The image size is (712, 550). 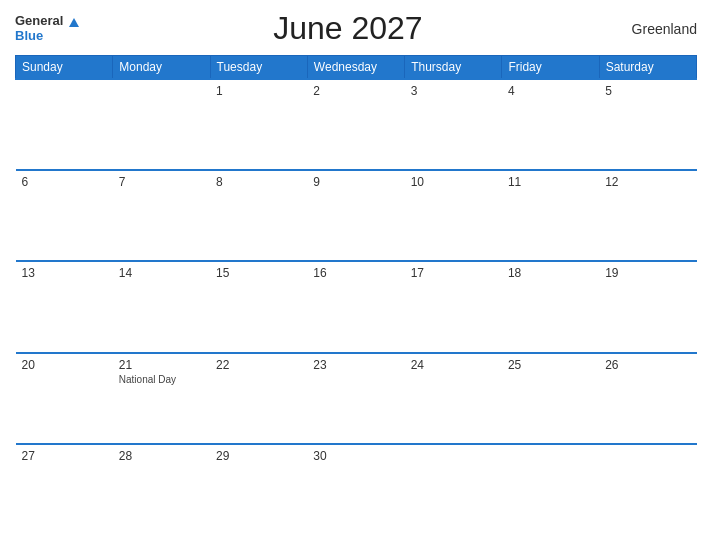 I want to click on day-cell: 2, so click(x=356, y=124).